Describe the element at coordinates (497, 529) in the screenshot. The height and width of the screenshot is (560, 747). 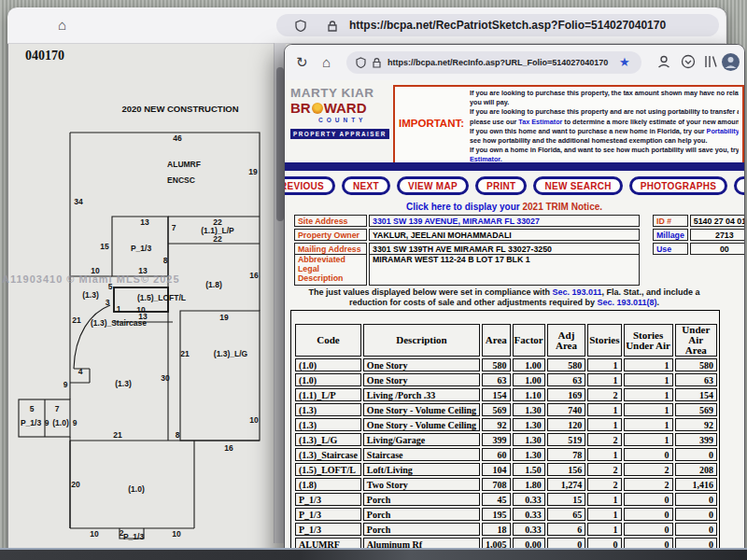
I see `table-cell: 18` at that location.